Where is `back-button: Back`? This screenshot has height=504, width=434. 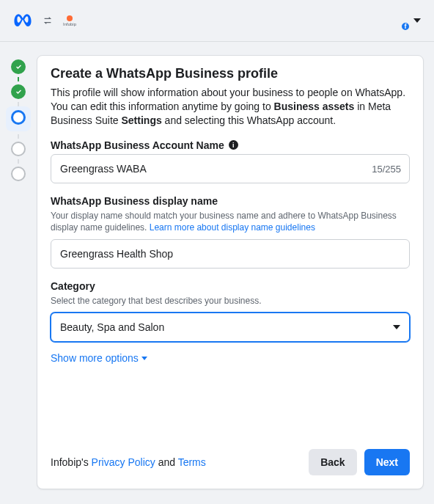 back-button: Back is located at coordinates (333, 462).